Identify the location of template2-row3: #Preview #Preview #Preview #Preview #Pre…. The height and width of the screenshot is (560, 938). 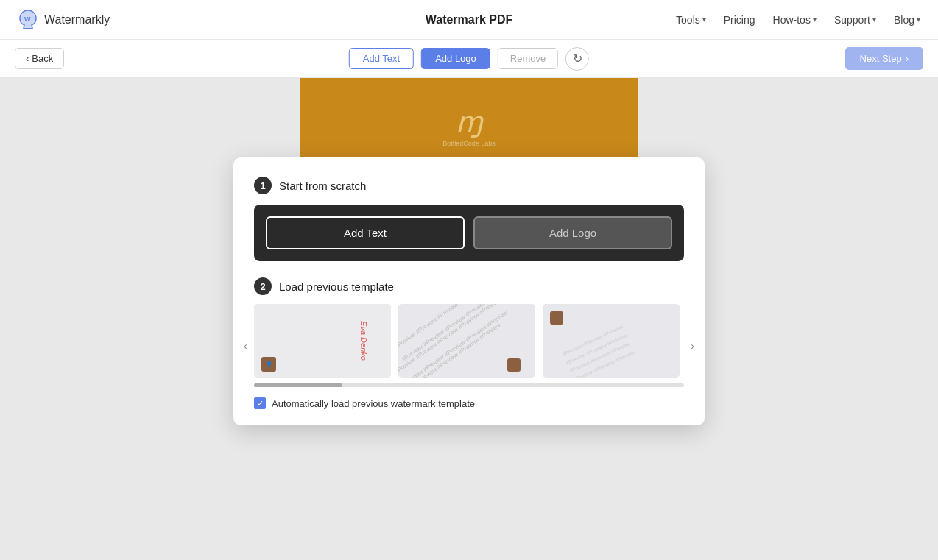
(450, 340).